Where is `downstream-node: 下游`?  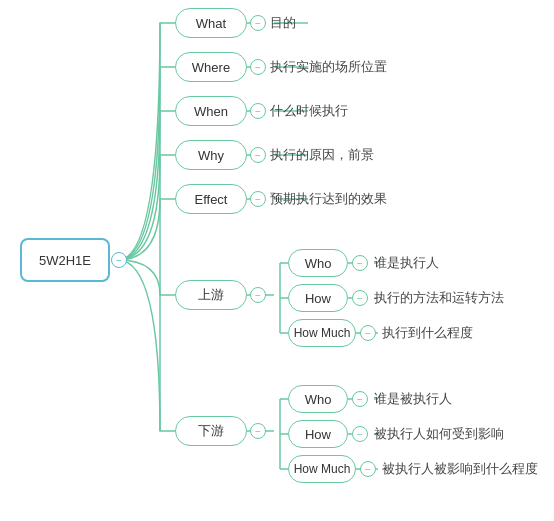
downstream-node: 下游 is located at coordinates (211, 431).